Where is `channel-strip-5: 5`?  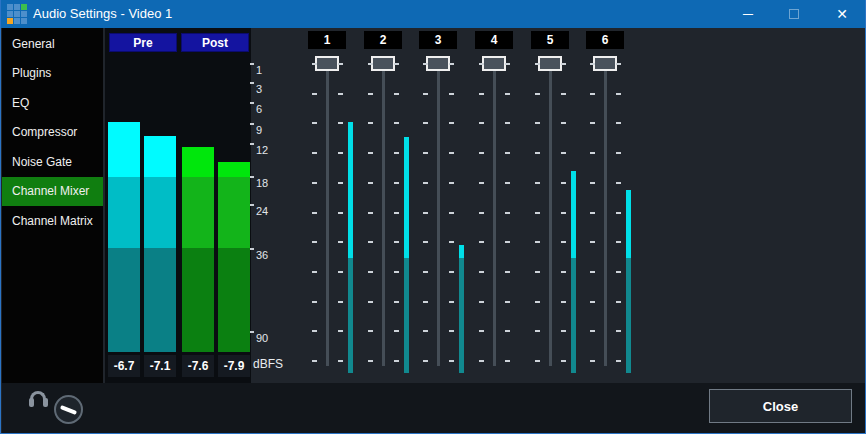
channel-strip-5: 5 is located at coordinates (550, 206).